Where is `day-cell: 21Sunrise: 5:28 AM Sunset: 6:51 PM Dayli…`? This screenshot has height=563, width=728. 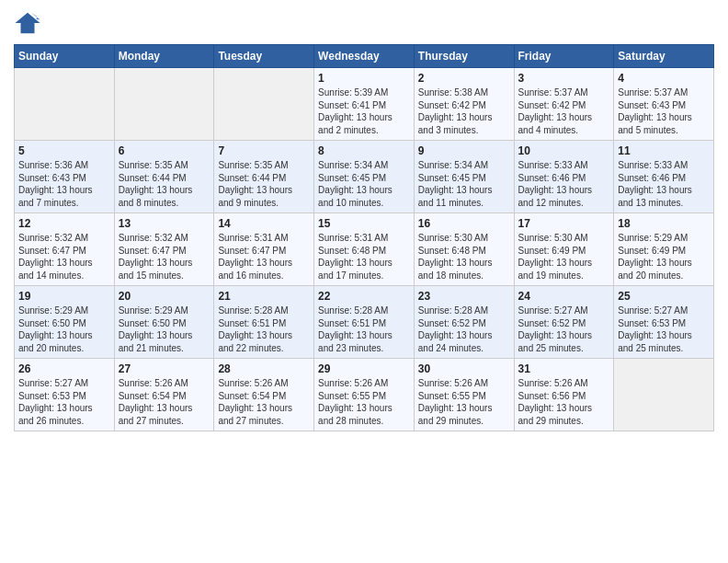 day-cell: 21Sunrise: 5:28 AM Sunset: 6:51 PM Dayli… is located at coordinates (265, 322).